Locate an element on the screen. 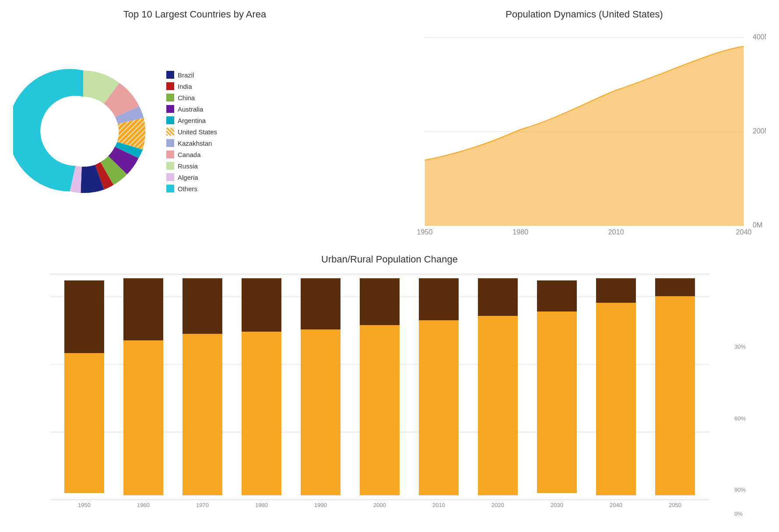  bar-x-label-2050: 2050 is located at coordinates (675, 506).